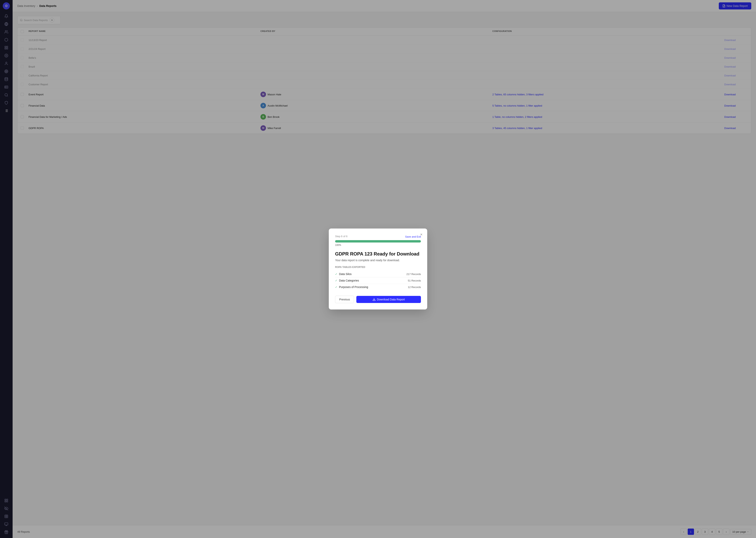  What do you see at coordinates (378, 267) in the screenshot?
I see `ropa-section-label: ROPA Tables Exported` at bounding box center [378, 267].